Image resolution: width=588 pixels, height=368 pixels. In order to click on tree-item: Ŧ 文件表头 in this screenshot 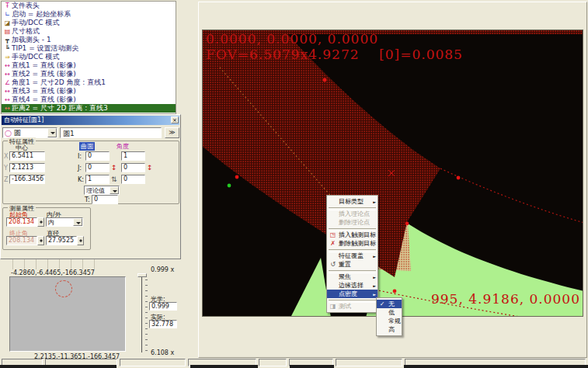, I will do `click(89, 6)`.